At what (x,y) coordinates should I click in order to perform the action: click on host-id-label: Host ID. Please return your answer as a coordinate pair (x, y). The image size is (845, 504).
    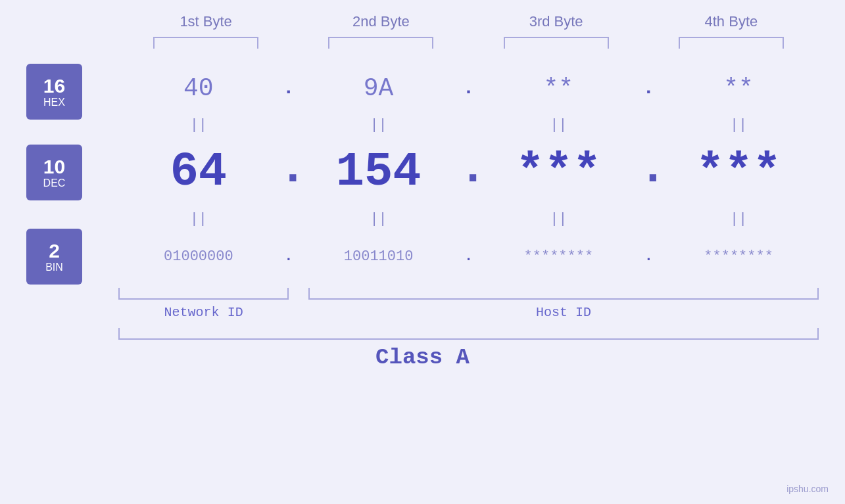
    Looking at the image, I should click on (564, 313).